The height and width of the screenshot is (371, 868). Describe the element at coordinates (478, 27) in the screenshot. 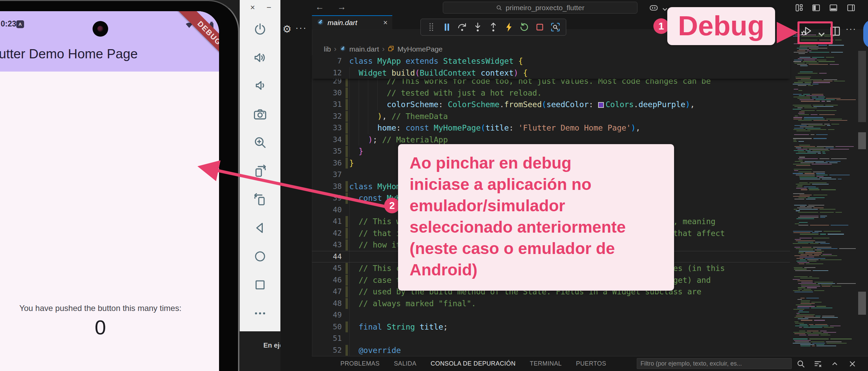

I see `step-into-icon` at that location.